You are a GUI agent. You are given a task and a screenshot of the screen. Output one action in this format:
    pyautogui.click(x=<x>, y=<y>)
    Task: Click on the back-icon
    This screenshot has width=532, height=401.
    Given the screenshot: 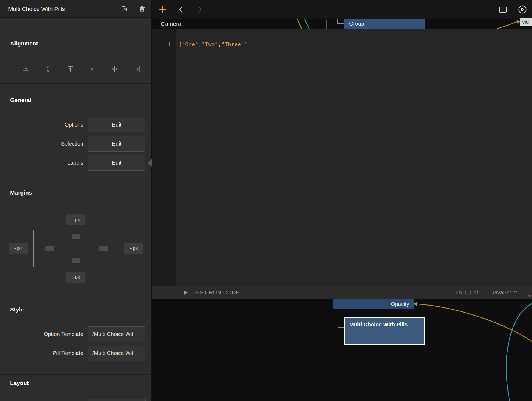 What is the action you would take?
    pyautogui.click(x=181, y=10)
    